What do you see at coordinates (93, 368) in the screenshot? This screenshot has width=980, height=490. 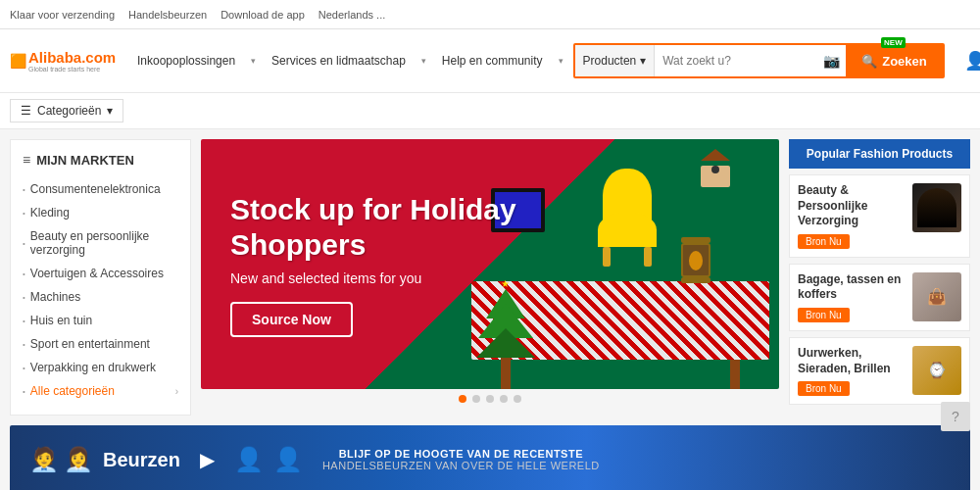 I see `sidebar-item-label-verpakking: Verpakking en drukwerk` at bounding box center [93, 368].